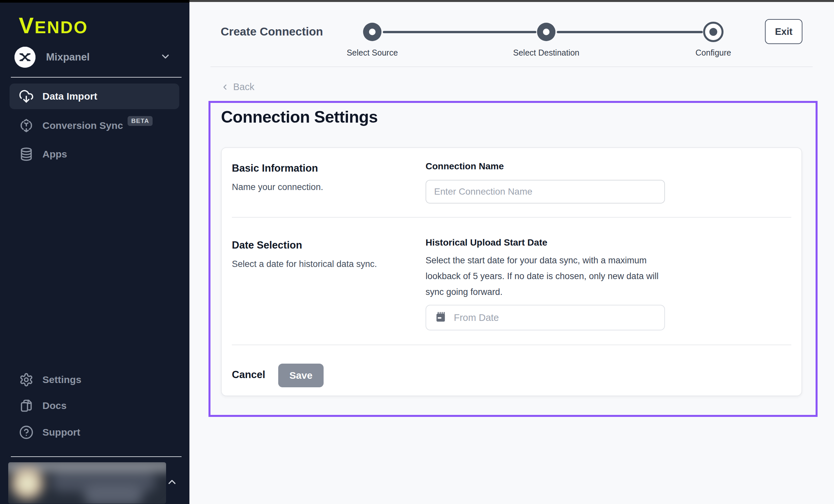 This screenshot has width=834, height=504. I want to click on sidebar-item-label: Data Import, so click(70, 96).